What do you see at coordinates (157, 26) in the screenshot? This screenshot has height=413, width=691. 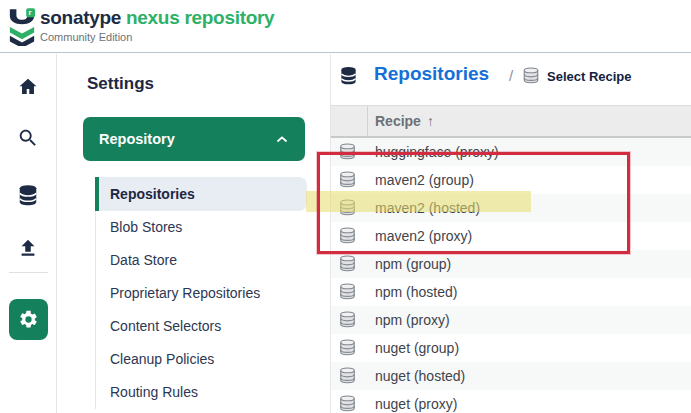 I see `brand-wordmark: sonatypenexus repository Community Editi…` at bounding box center [157, 26].